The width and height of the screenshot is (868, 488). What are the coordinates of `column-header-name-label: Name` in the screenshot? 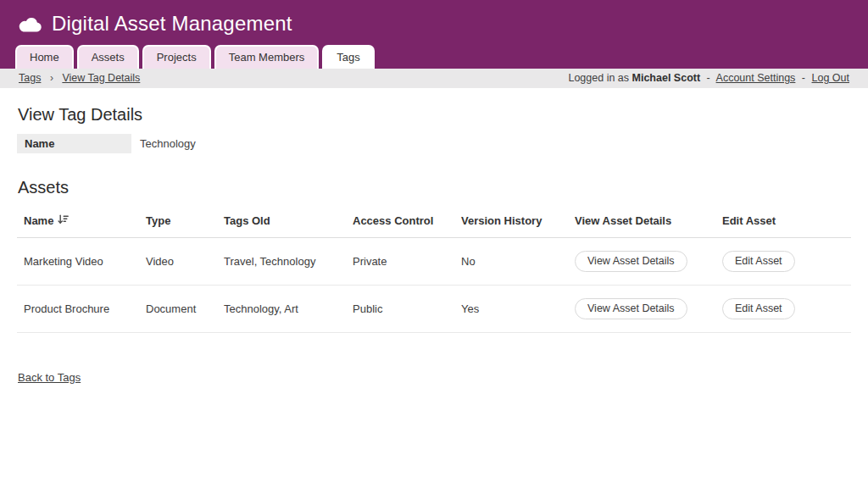 It's located at (39, 220).